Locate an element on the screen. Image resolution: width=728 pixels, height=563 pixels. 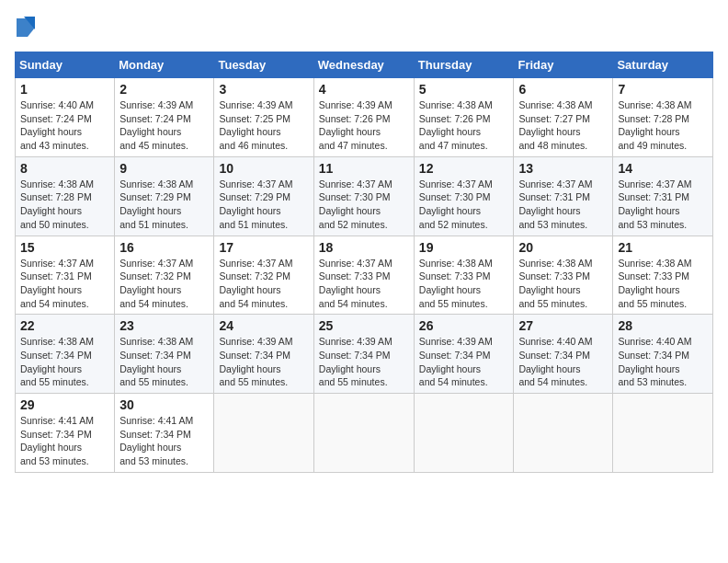
day-number: 1 is located at coordinates (64, 89).